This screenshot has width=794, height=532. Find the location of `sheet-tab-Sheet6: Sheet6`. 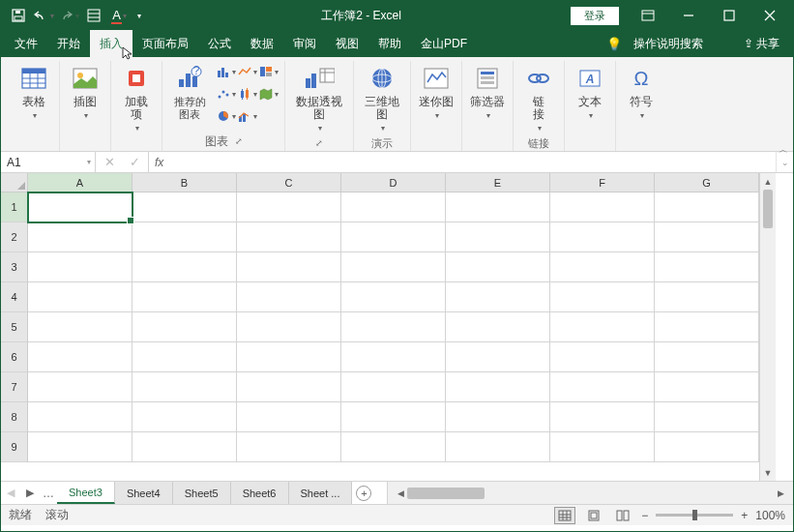

sheet-tab-Sheet6: Sheet6 is located at coordinates (260, 493).